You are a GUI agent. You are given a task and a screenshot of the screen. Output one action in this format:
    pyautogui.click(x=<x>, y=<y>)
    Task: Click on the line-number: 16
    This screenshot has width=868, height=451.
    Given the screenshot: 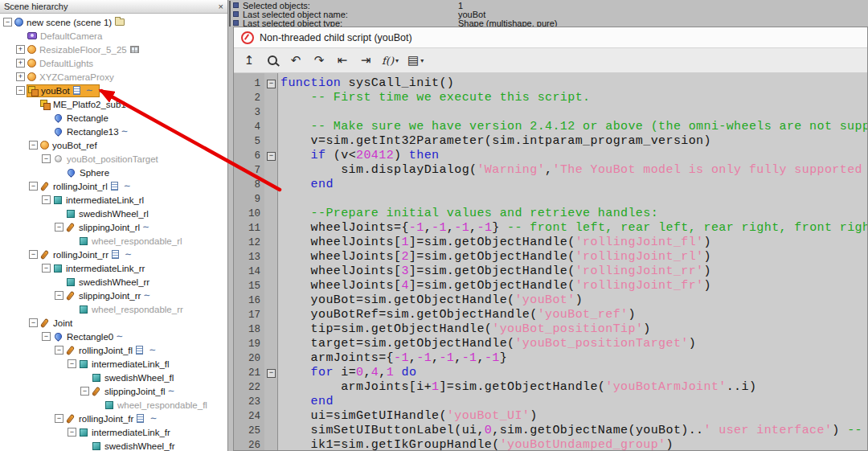 What is the action you would take?
    pyautogui.click(x=249, y=301)
    